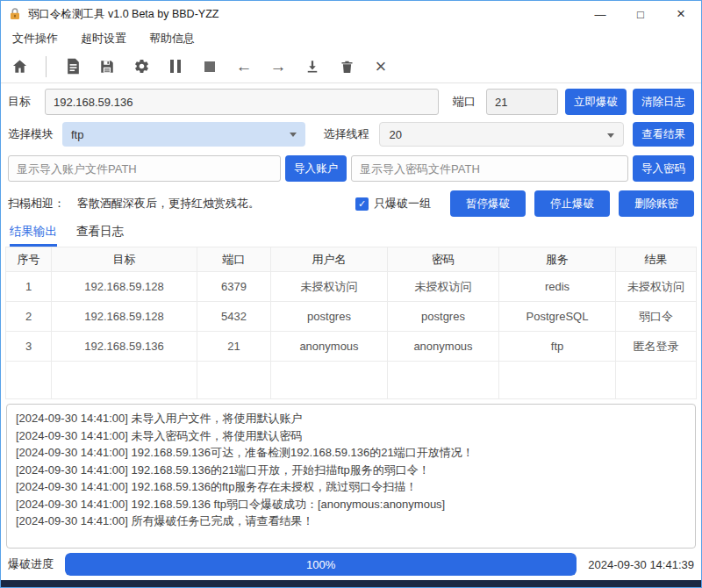 This screenshot has height=588, width=702. I want to click on single-group-checkbox: ✓, so click(362, 204).